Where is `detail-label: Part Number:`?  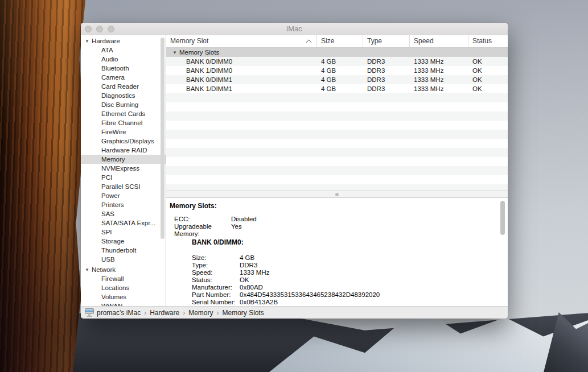 detail-label: Part Number: is located at coordinates (216, 295).